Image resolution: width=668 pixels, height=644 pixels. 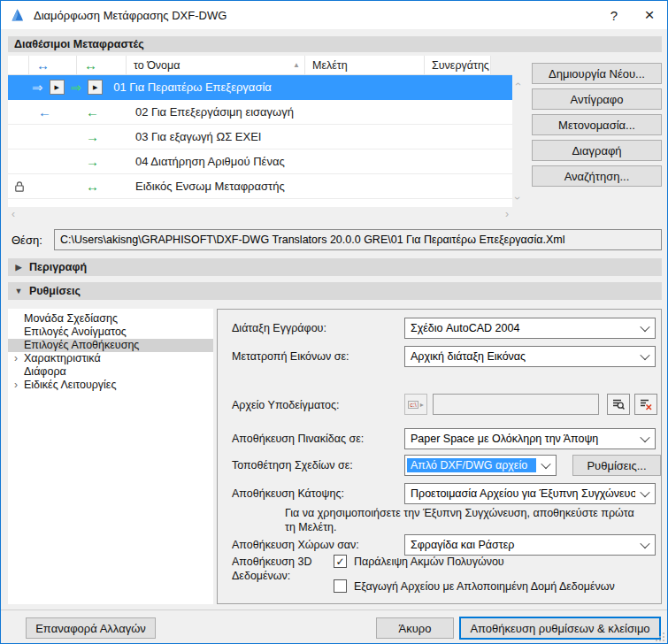 I want to click on close-icon: ×, so click(x=649, y=15).